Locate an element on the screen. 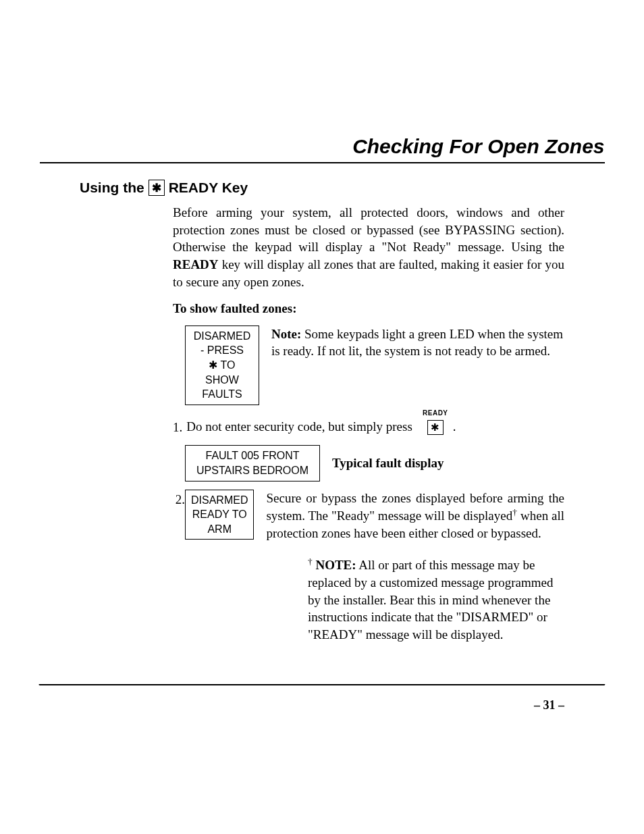  page-number: – 31 – is located at coordinates (549, 705).